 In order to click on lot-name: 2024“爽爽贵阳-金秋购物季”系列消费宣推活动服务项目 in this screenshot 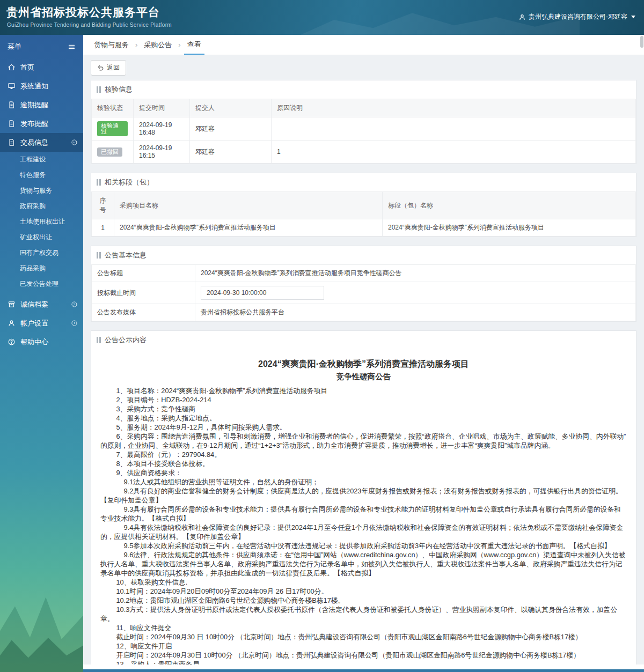, I will do `click(509, 228)`.